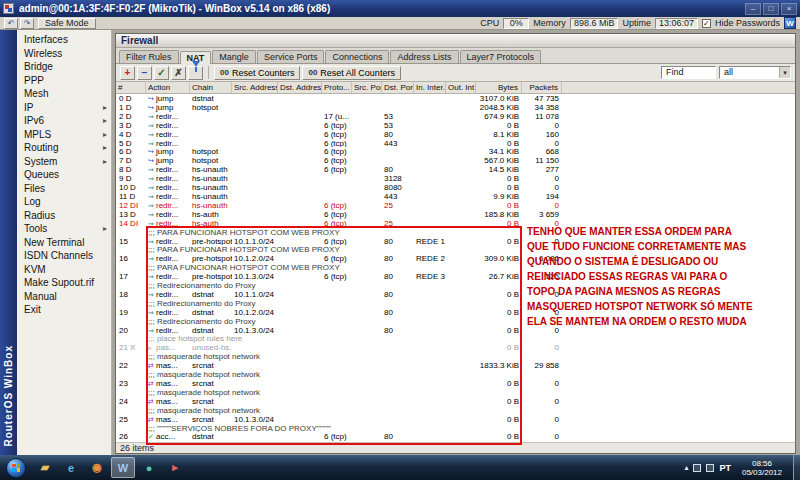  I want to click on reset-counters-button: 00 Reset Counters, so click(257, 73).